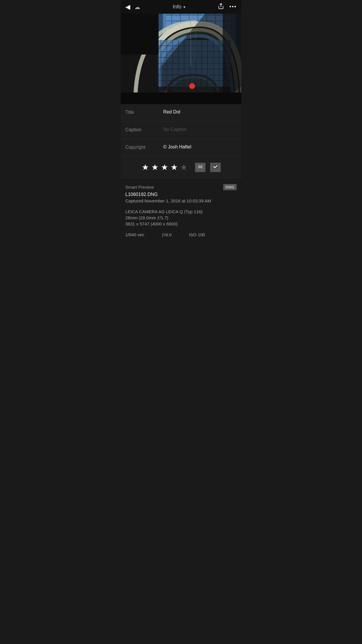  Describe the element at coordinates (215, 167) in the screenshot. I see `accept-flag-button` at that location.